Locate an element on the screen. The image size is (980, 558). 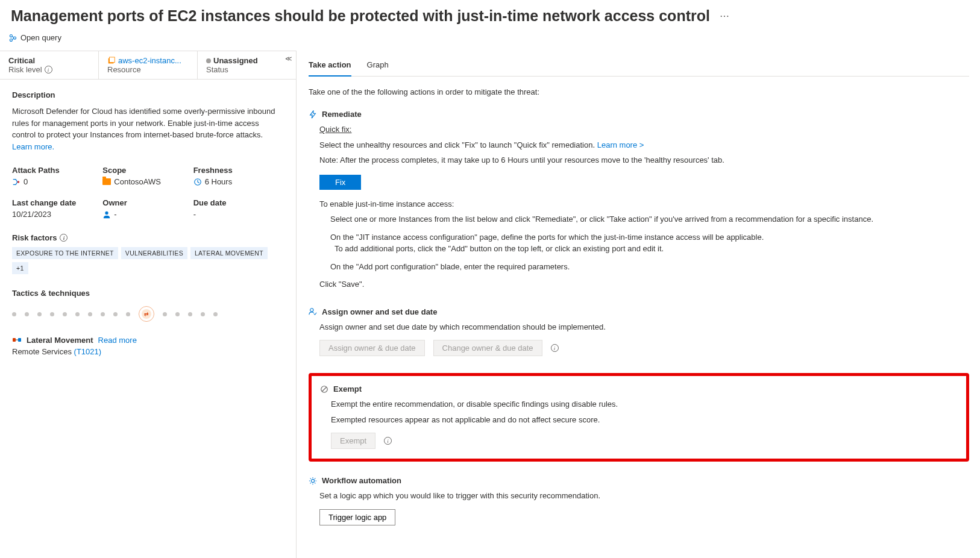
owner-value: - is located at coordinates (115, 215).